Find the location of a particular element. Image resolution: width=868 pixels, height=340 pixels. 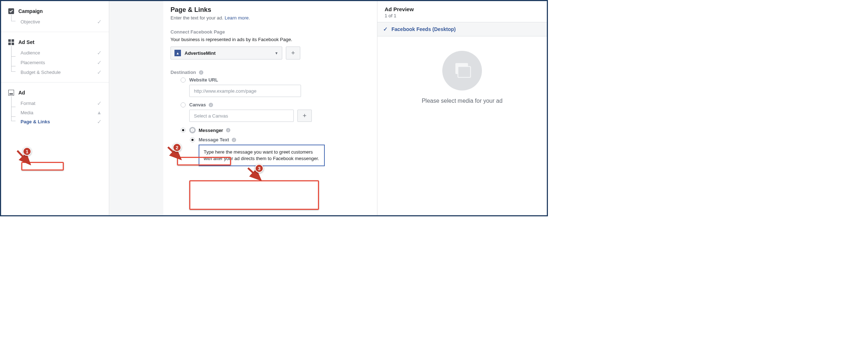

sidebar-item-objective: Objective ✓ is located at coordinates (55, 22).